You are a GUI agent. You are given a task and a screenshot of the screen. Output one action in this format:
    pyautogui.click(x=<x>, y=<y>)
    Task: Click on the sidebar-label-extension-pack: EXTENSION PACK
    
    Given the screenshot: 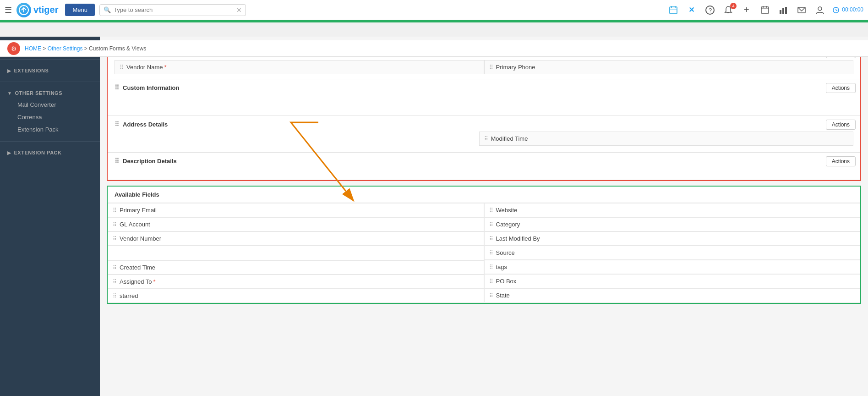 What is the action you would take?
    pyautogui.click(x=38, y=153)
    